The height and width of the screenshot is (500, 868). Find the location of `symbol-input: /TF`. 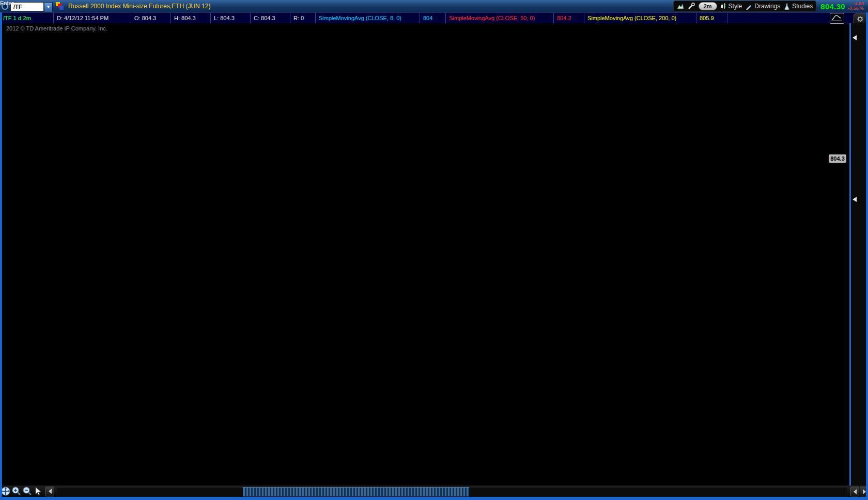

symbol-input: /TF is located at coordinates (27, 7).